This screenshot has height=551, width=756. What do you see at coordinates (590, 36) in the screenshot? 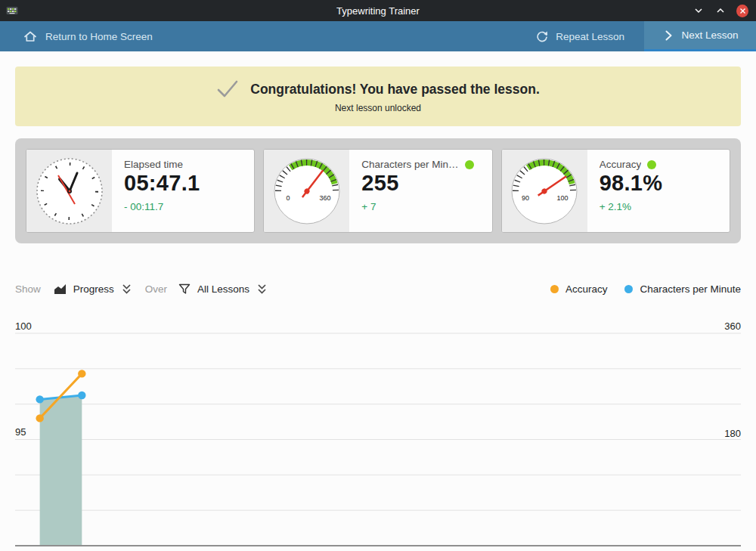
I see `repeat-lesson-label: Repeat Lesson` at bounding box center [590, 36].